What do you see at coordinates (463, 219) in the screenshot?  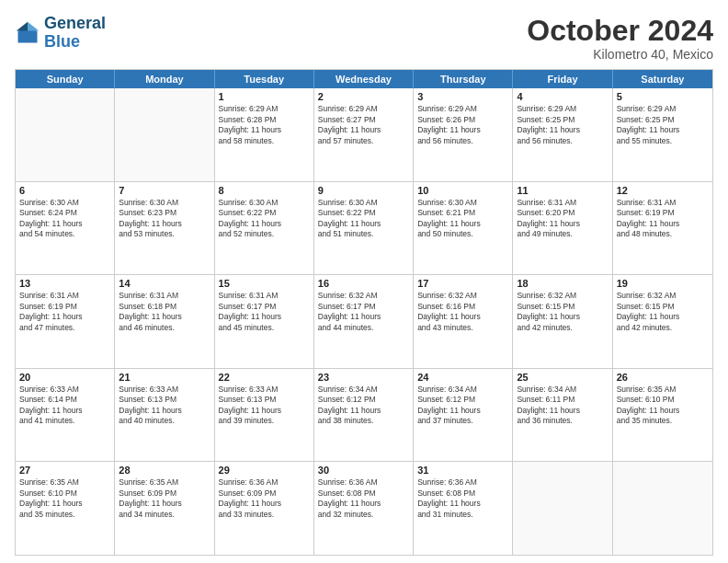 I see `day-info: Sunrise: 6:30 AM Sunset: 6:21 PM Dayligh…` at bounding box center [463, 219].